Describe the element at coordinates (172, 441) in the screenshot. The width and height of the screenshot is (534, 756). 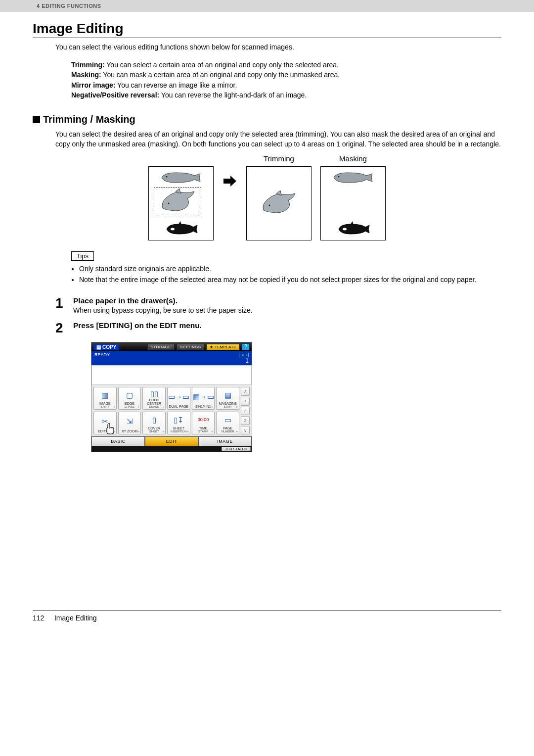
I see `tab-edit: EDIT` at that location.